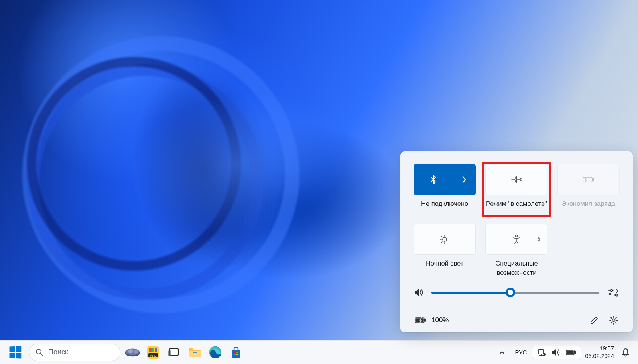 The image size is (638, 364). I want to click on edit-quick-settings-button, so click(594, 320).